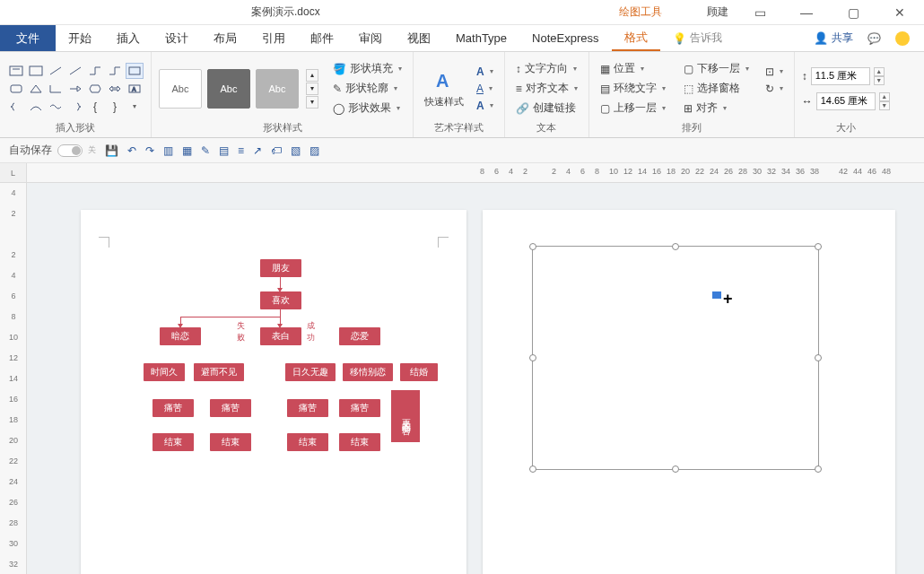  What do you see at coordinates (565, 38) in the screenshot?
I see `tab-noteexpress: NoteExpress` at bounding box center [565, 38].